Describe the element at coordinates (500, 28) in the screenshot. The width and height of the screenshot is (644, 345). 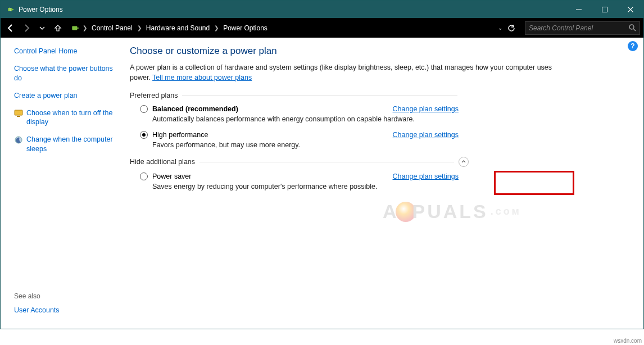
I see `chevron-down-icon: ⌄` at that location.